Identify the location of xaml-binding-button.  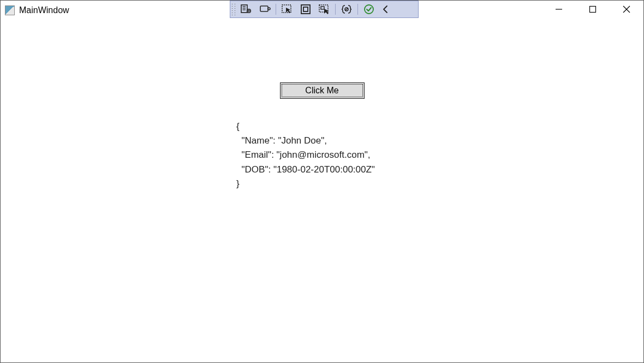
(347, 9).